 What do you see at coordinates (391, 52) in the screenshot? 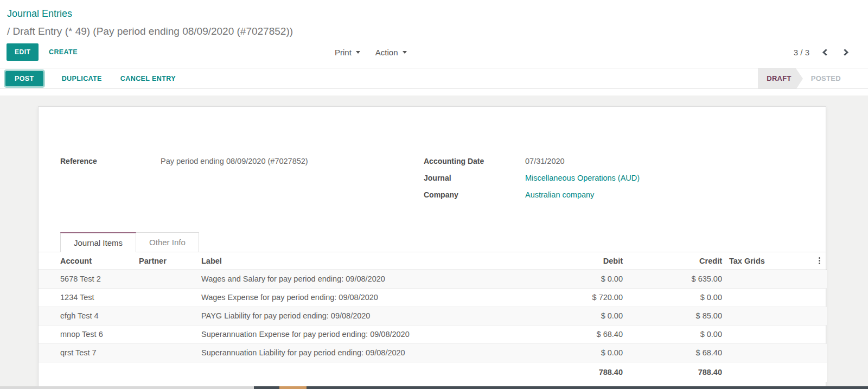
I see `action-menu-button: Action` at bounding box center [391, 52].